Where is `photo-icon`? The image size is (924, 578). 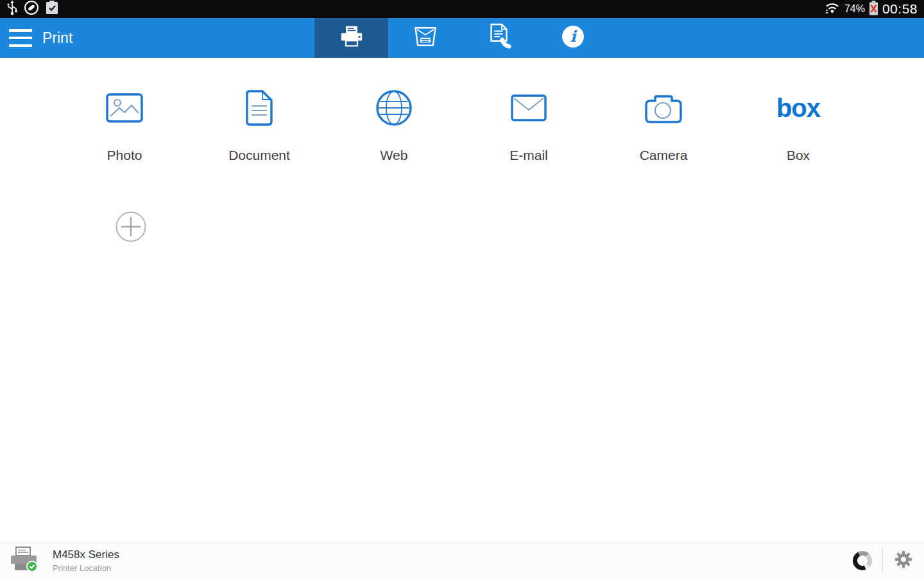 photo-icon is located at coordinates (124, 108).